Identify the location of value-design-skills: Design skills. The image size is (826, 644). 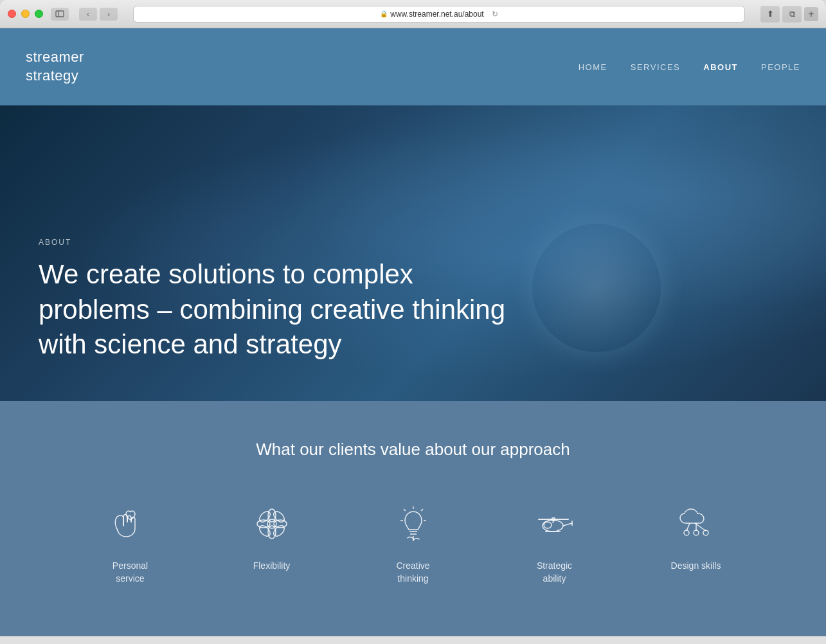
(696, 541).